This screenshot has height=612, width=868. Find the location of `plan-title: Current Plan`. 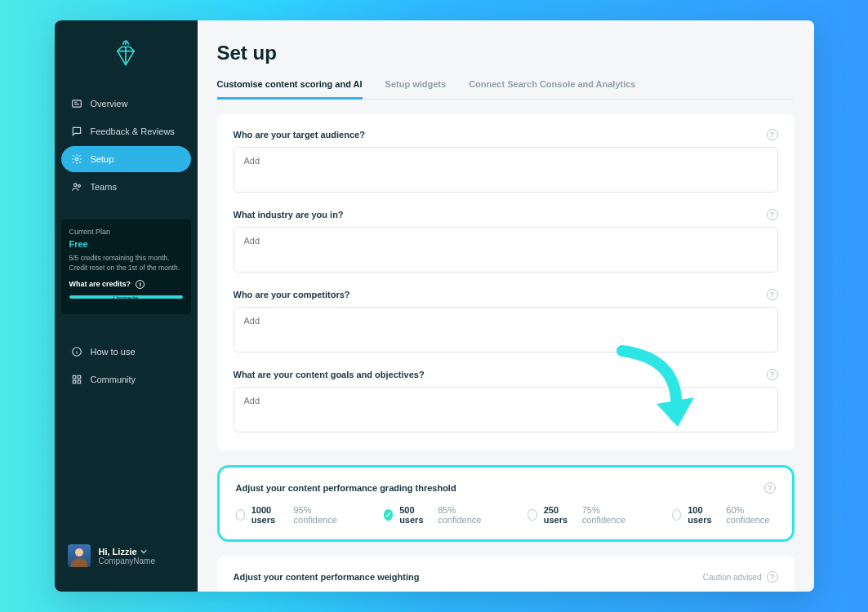

plan-title: Current Plan is located at coordinates (126, 232).